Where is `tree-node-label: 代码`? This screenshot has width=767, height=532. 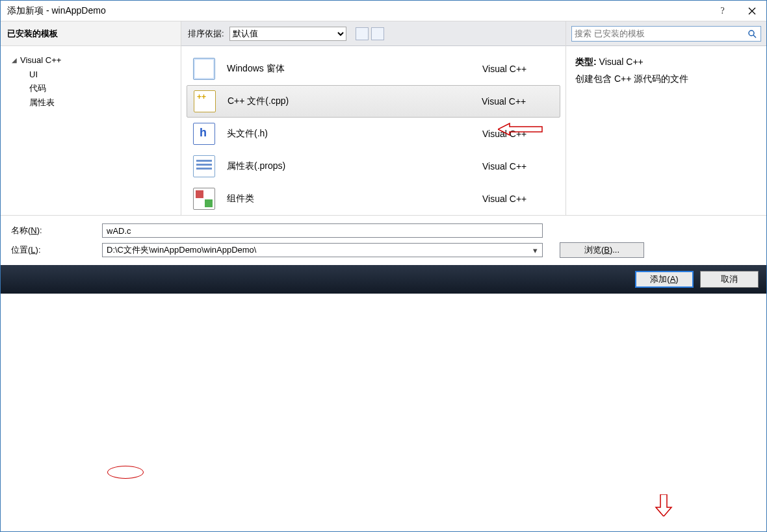
tree-node-label: 代码 is located at coordinates (38, 88).